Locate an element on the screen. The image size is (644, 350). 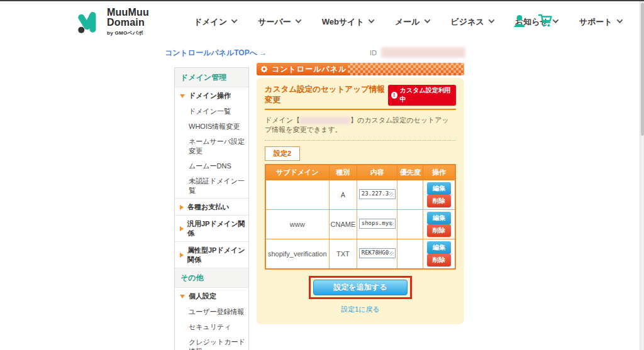
nav-label: サポート is located at coordinates (596, 22).